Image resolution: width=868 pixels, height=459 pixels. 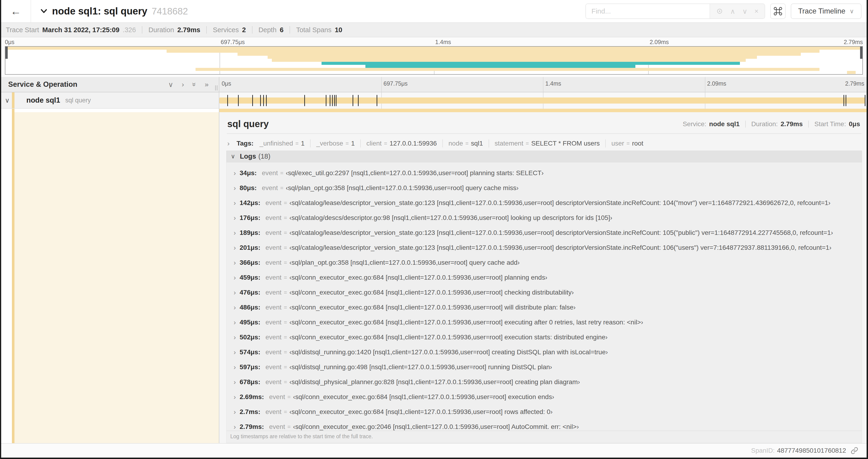 What do you see at coordinates (216, 88) in the screenshot?
I see `column-resizer` at bounding box center [216, 88].